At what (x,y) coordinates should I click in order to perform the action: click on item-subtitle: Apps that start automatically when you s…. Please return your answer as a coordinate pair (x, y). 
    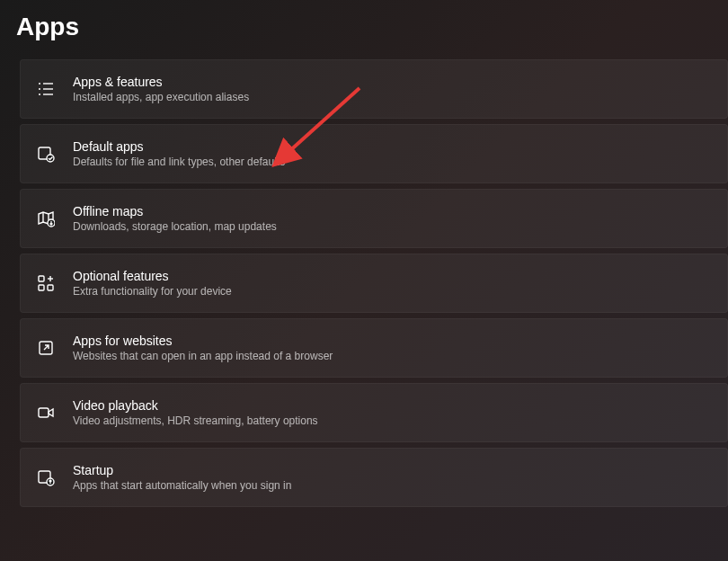
    Looking at the image, I should click on (182, 485).